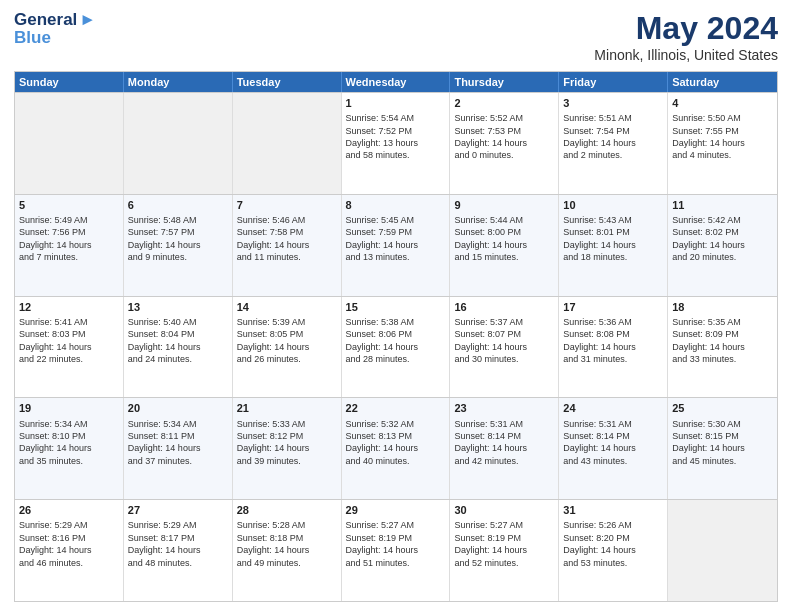 The height and width of the screenshot is (612, 792). I want to click on calendar-cell: 2Sunrise: 5:52 AM Sunset: 7:53 PM Daylig…, so click(504, 144).